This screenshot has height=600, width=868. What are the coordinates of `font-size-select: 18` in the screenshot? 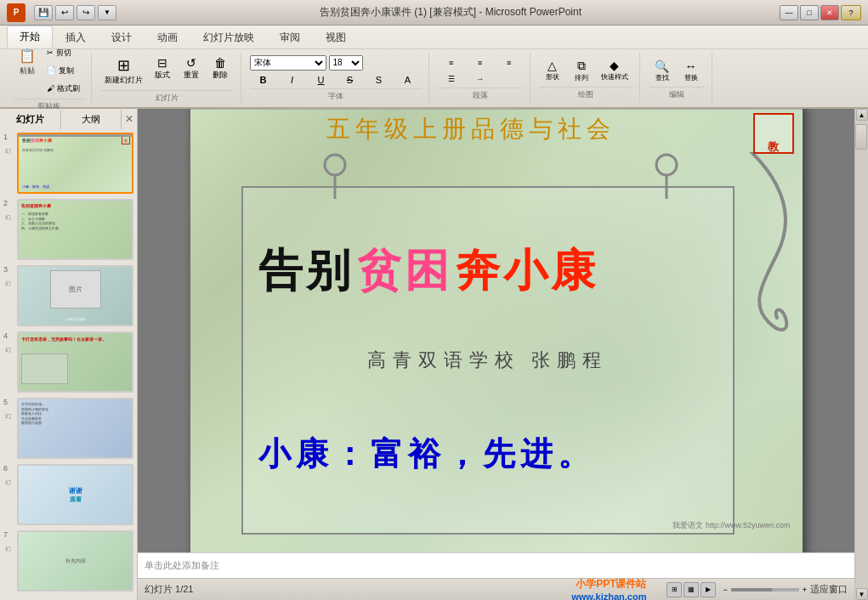 It's located at (346, 63).